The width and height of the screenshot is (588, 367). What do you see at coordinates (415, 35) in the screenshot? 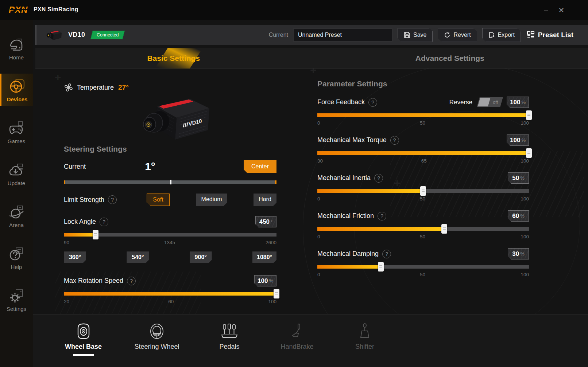
I see `save-button: Save` at bounding box center [415, 35].